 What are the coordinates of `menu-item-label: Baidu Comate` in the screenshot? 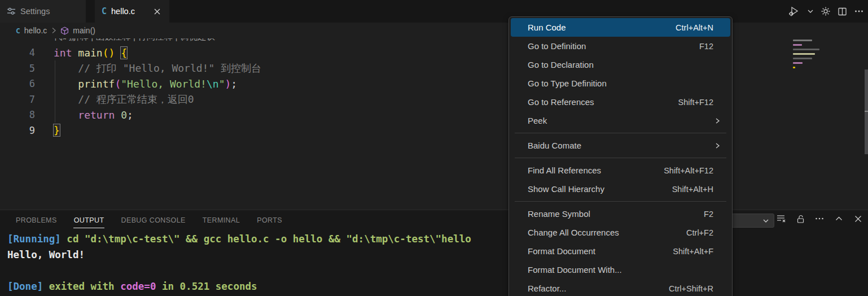 It's located at (554, 146).